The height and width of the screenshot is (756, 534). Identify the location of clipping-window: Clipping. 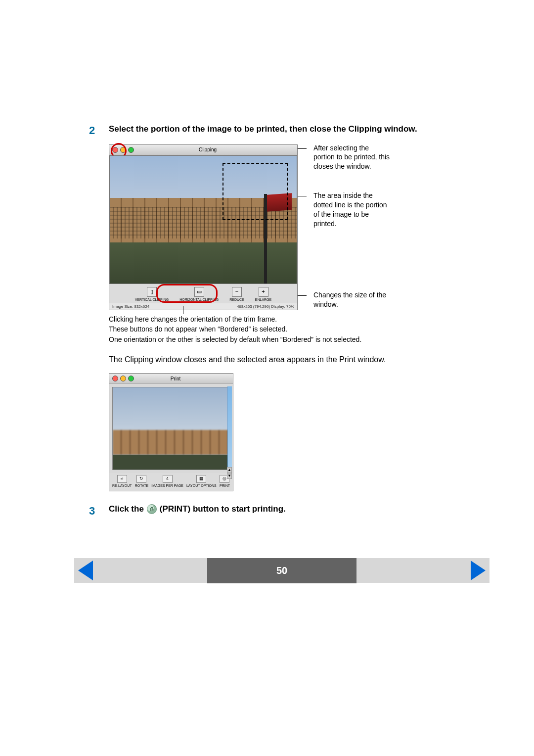
(203, 228).